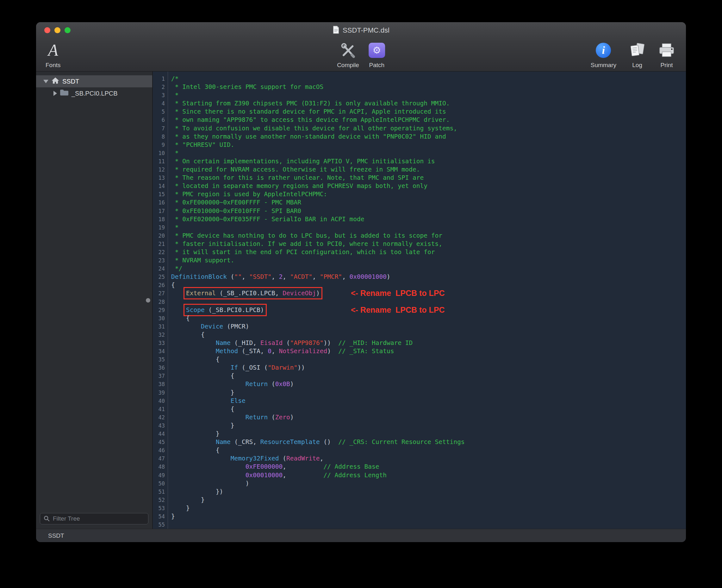 Image resolution: width=722 pixels, height=588 pixels. I want to click on line-number: 49, so click(158, 476).